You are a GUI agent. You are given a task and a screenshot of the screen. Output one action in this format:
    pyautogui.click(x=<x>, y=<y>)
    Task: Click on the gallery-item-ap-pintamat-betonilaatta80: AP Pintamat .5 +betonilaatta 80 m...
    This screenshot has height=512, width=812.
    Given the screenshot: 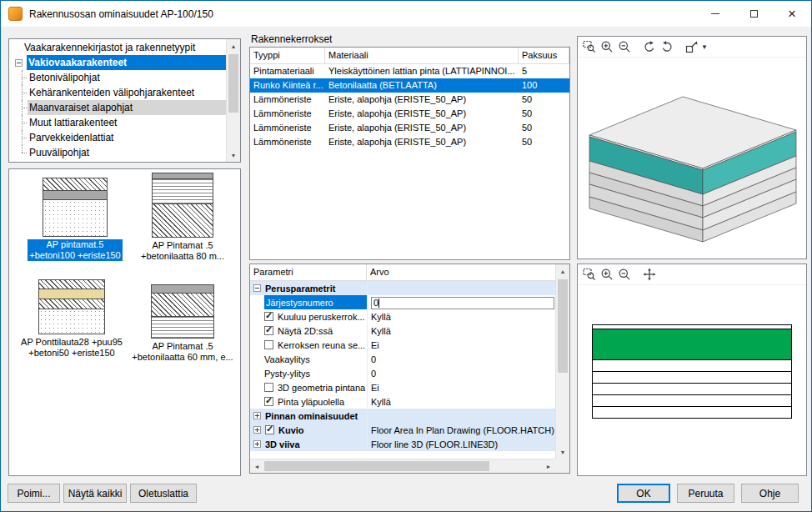 What is the action you would take?
    pyautogui.click(x=183, y=217)
    